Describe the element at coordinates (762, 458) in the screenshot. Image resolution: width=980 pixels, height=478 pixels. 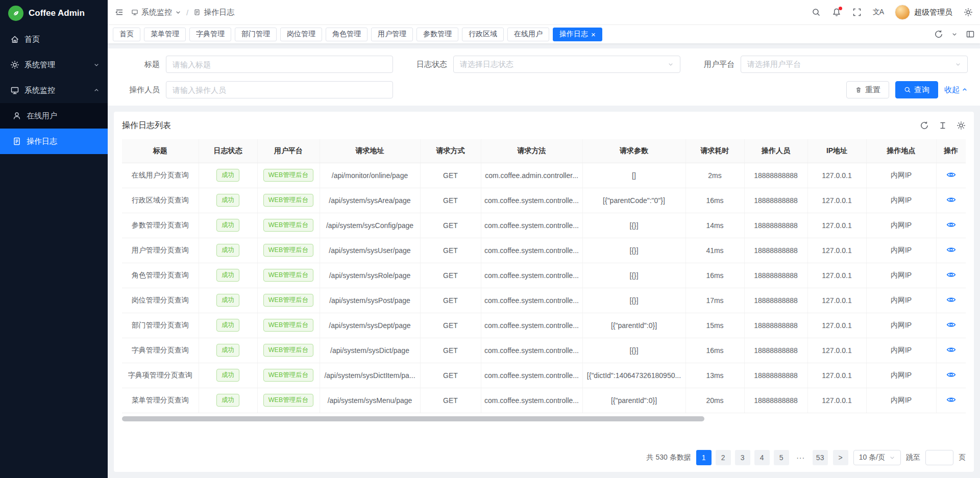
I see `page-button-4: 4` at that location.